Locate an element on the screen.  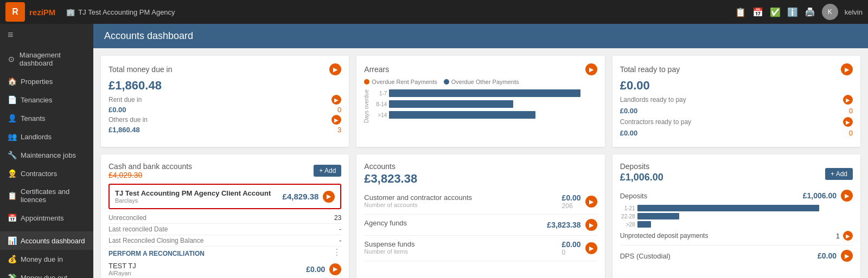
sidebar-item-label: Certificates and licences is located at coordinates (53, 196).